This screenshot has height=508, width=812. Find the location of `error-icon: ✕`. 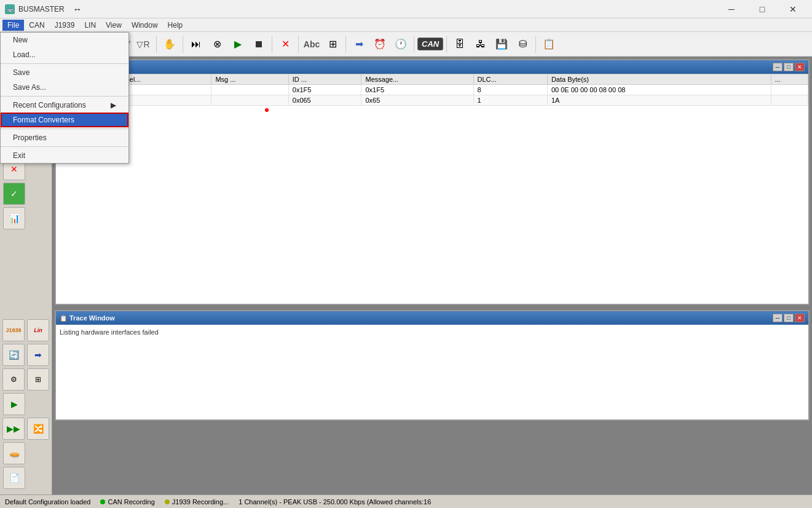

error-icon: ✕ is located at coordinates (285, 44).